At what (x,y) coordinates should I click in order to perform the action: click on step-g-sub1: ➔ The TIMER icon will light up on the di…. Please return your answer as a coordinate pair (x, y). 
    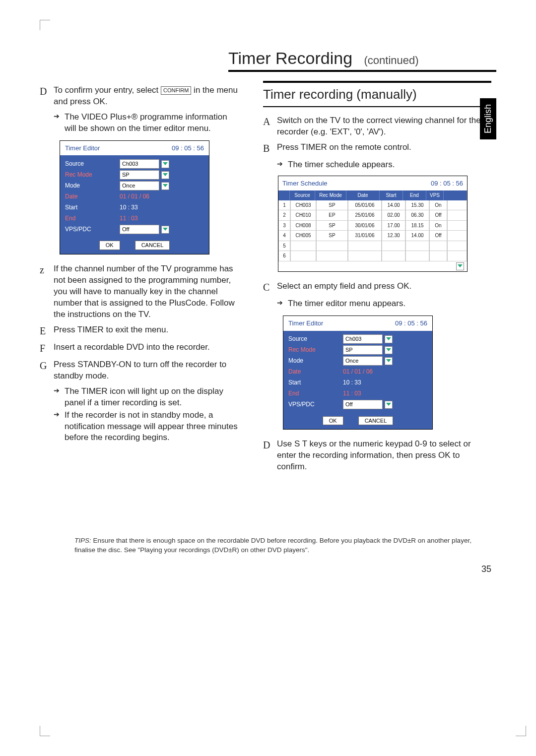
    Looking at the image, I should click on (146, 397).